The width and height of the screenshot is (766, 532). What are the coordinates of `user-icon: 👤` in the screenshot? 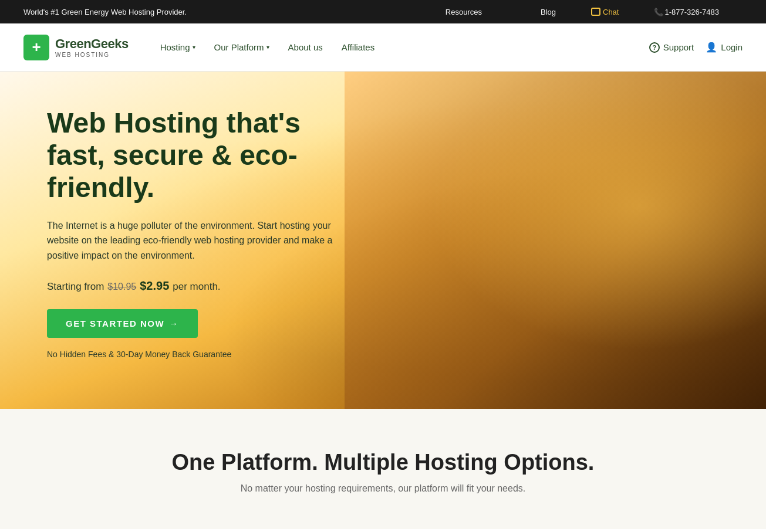 It's located at (711, 47).